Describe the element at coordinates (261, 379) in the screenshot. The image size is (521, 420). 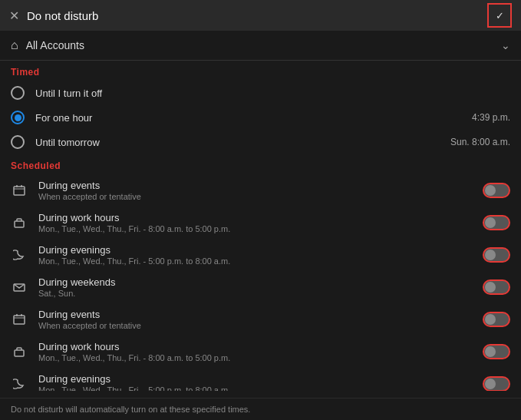
I see `scheduled-row-7: During evenings Mon., Tue., Wed., Thu., …` at that location.